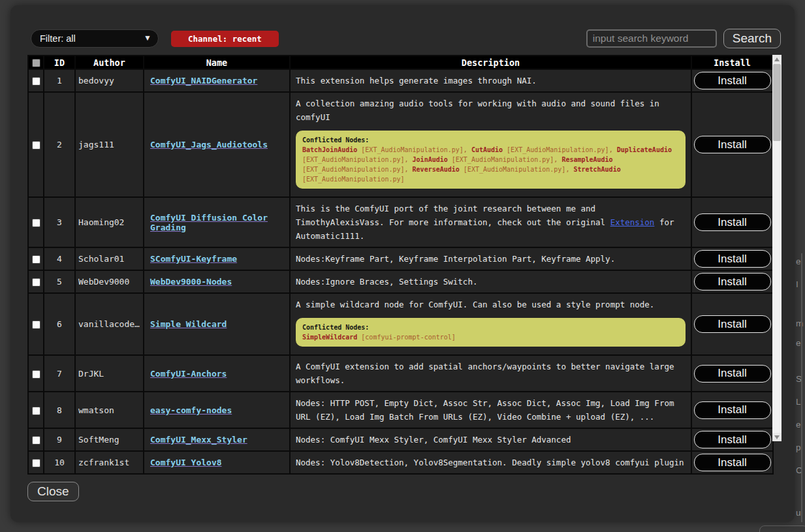 The width and height of the screenshot is (805, 532). Describe the element at coordinates (597, 170) in the screenshot. I see `conflicted-node-name: StretchAudio` at that location.